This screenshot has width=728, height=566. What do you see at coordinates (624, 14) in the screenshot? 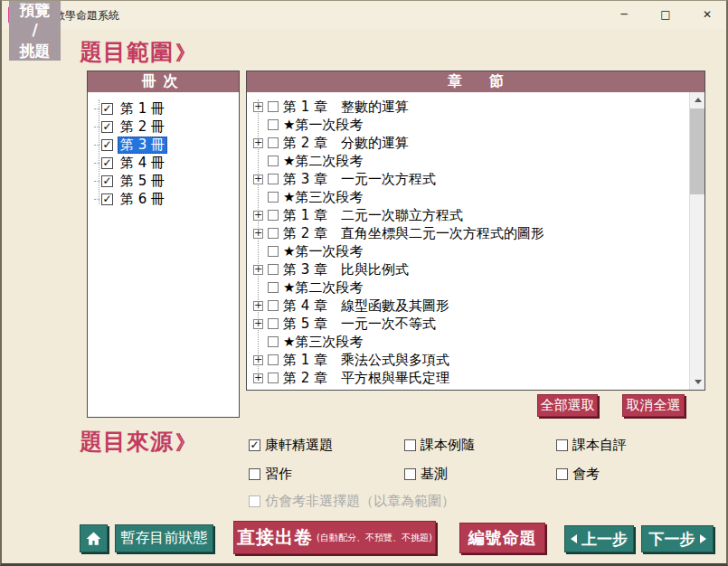
I see `minimize-button: ─` at bounding box center [624, 14].